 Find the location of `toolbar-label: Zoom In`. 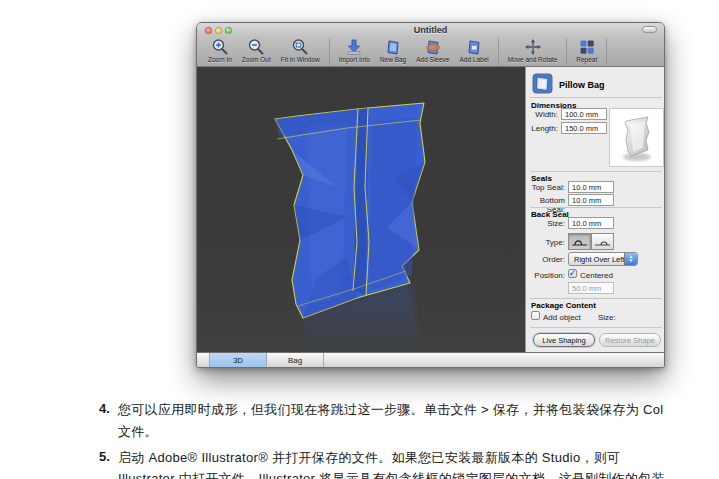

toolbar-label: Zoom In is located at coordinates (220, 60).